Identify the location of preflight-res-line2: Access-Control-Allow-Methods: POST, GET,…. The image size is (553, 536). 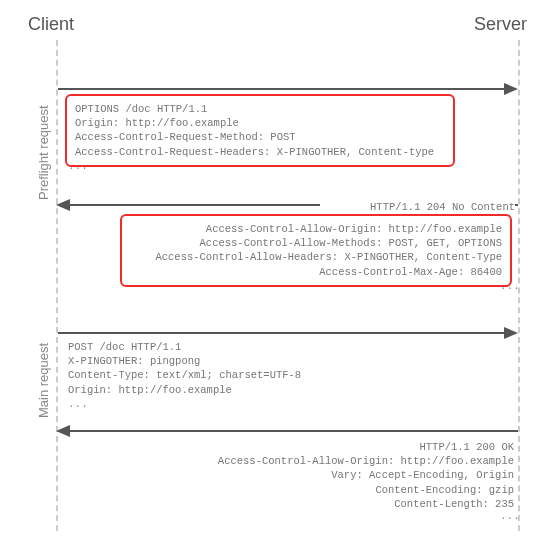
(316, 243).